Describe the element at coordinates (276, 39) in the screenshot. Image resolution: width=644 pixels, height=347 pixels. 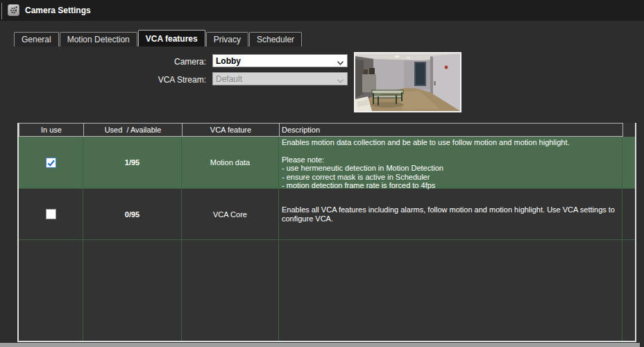
I see `tab-scheduler: Scheduler` at that location.